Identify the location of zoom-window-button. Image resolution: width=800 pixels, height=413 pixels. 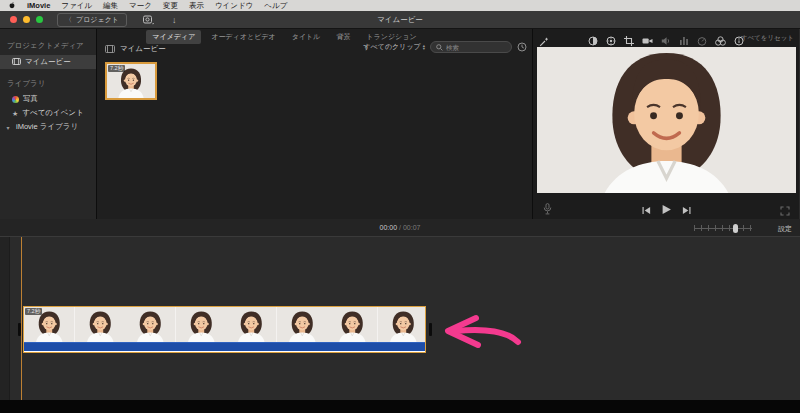
(40, 20).